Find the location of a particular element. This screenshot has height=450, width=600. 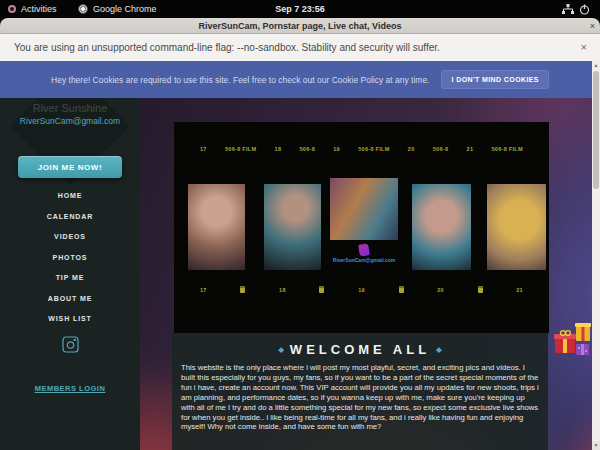

scrollbar-thumb is located at coordinates (596, 130).